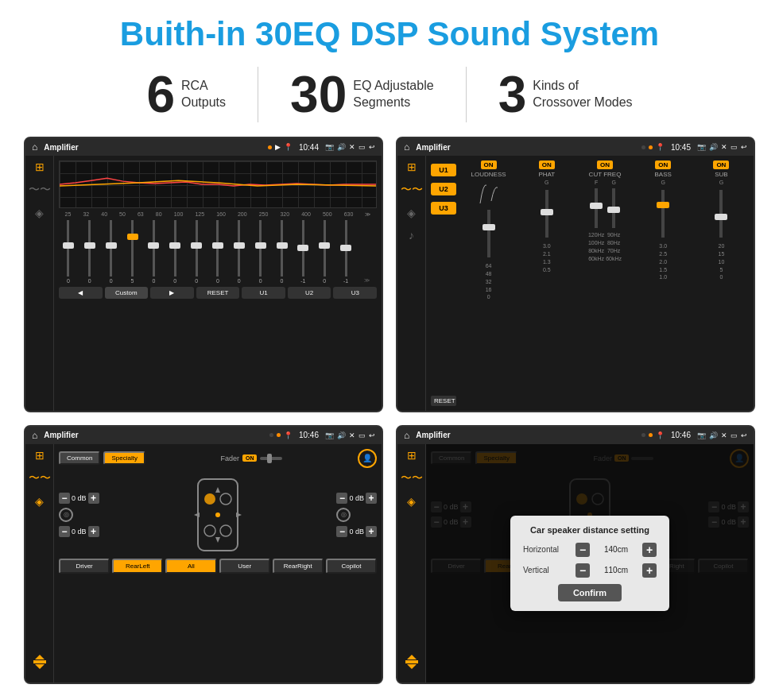 This screenshot has height=700, width=779. Describe the element at coordinates (372, 435) in the screenshot. I see `back-icon-3: ↩` at that location.